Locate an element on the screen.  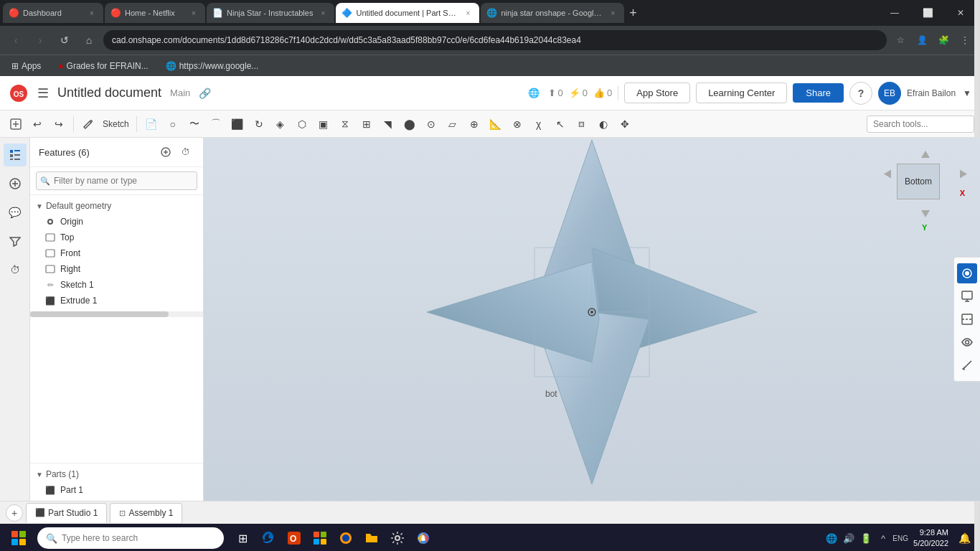
sidebar-item-history: ⏱ is located at coordinates (15, 270).